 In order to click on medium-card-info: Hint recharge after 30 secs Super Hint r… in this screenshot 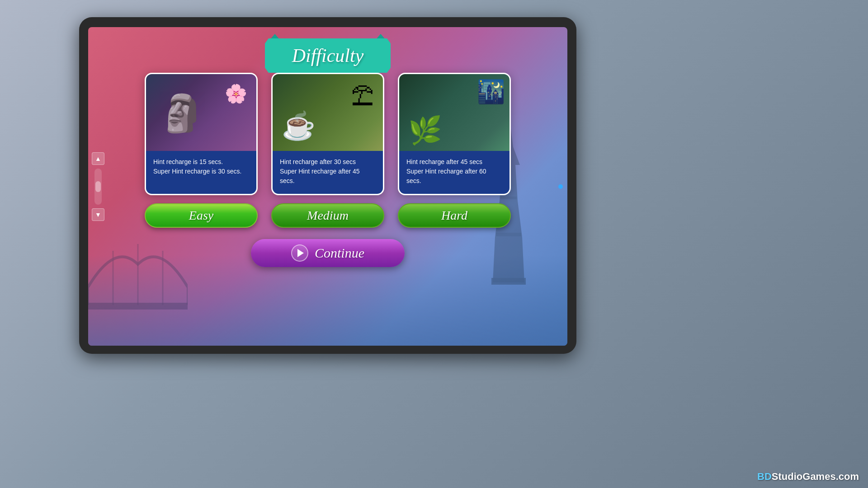, I will do `click(328, 173)`.